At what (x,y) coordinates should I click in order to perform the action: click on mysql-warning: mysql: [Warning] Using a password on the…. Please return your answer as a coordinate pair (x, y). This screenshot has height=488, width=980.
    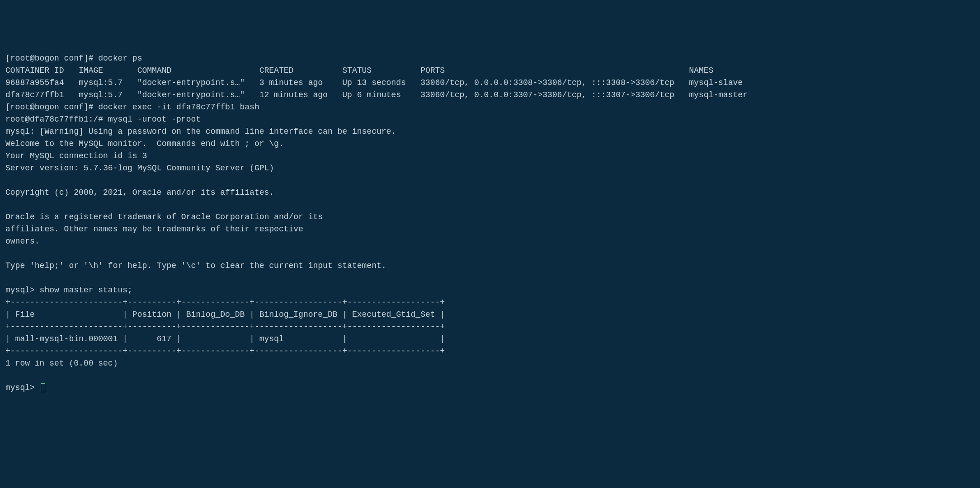
    Looking at the image, I should click on (201, 131).